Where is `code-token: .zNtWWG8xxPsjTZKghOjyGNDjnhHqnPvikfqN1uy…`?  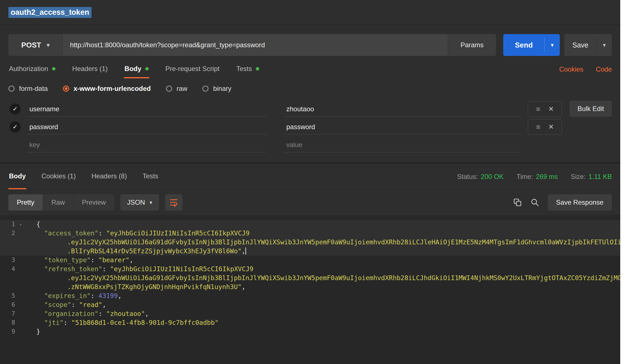
code-token: .zNtWWG8xxPsjTZKghOjyGNDjnhHqnPvikfqN1uy… is located at coordinates (155, 287).